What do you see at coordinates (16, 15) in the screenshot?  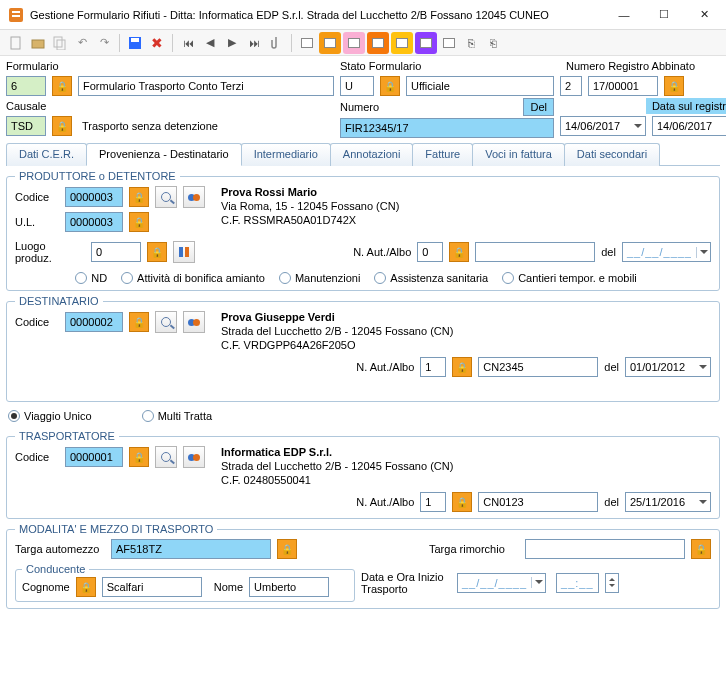 I see `app-icon` at bounding box center [16, 15].